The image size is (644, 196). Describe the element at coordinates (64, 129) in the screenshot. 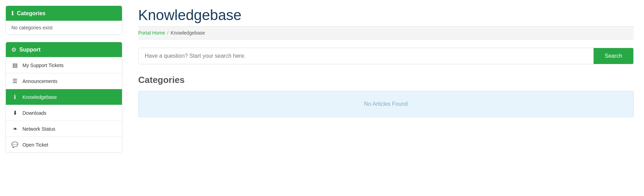

I see `sidebar-item-network-status: ❧ Network Status` at that location.